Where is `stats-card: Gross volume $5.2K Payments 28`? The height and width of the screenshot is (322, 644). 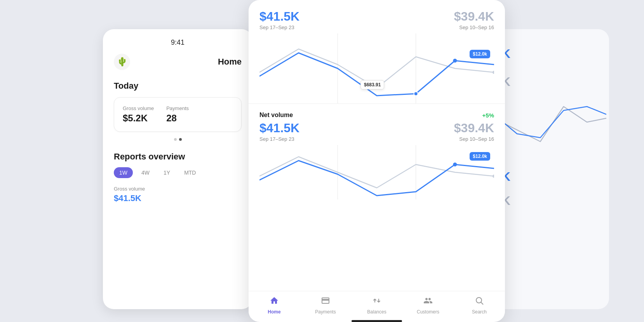
stats-card: Gross volume $5.2K Payments 28 is located at coordinates (178, 114).